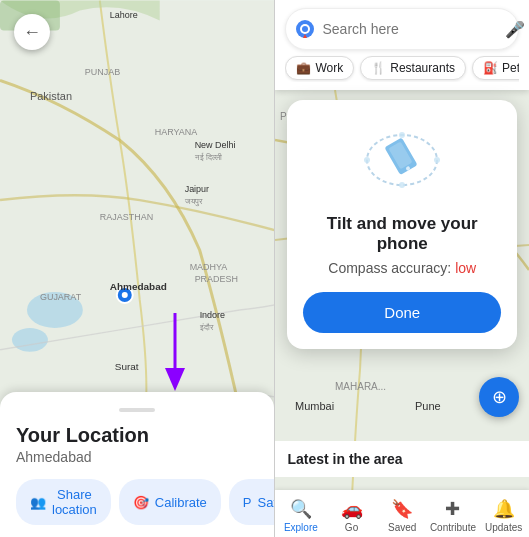 The width and height of the screenshot is (529, 537). Describe the element at coordinates (402, 29) in the screenshot. I see `search-row: 🎤 A` at that location.